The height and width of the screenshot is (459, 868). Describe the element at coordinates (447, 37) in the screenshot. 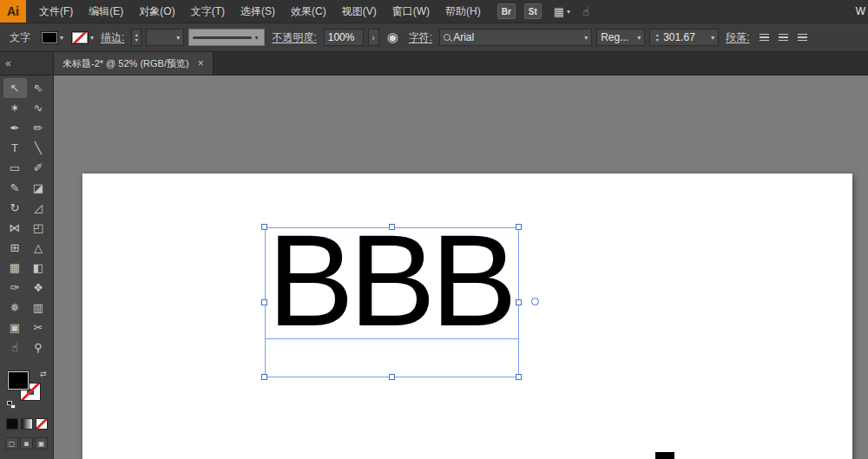

I see `search-icon` at that location.